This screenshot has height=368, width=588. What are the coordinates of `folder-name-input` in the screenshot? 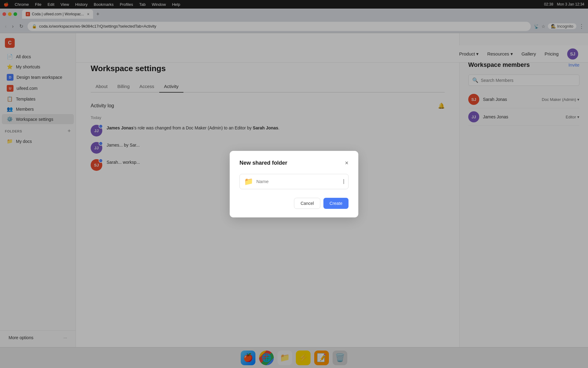 It's located at (298, 182).